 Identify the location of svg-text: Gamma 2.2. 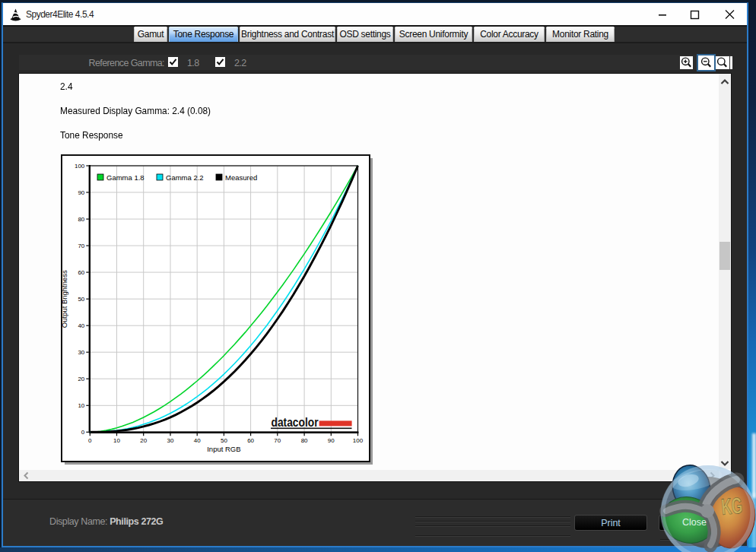
(185, 178).